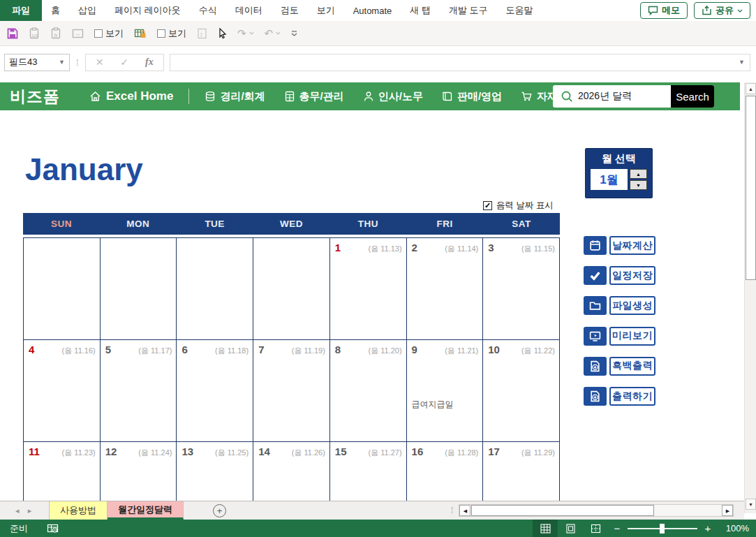 The image size is (756, 537). I want to click on excel-home-link: Excel Home, so click(131, 96).